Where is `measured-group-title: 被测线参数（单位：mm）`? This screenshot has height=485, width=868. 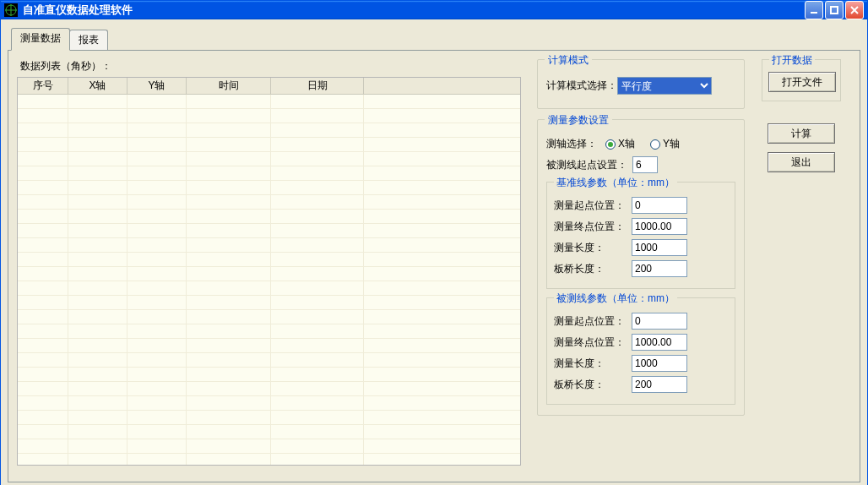 measured-group-title: 被测线参数（单位：mm） is located at coordinates (616, 299).